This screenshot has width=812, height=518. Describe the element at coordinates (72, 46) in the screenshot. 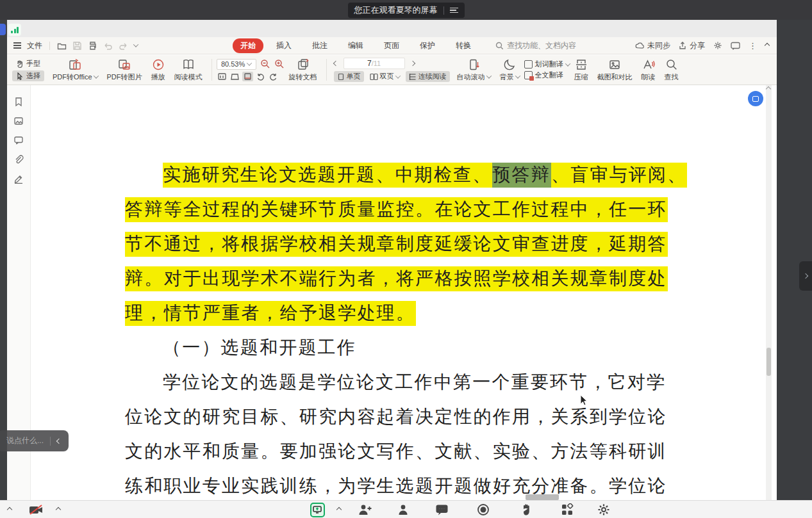

I see `menu-left-cluster: 文件` at that location.